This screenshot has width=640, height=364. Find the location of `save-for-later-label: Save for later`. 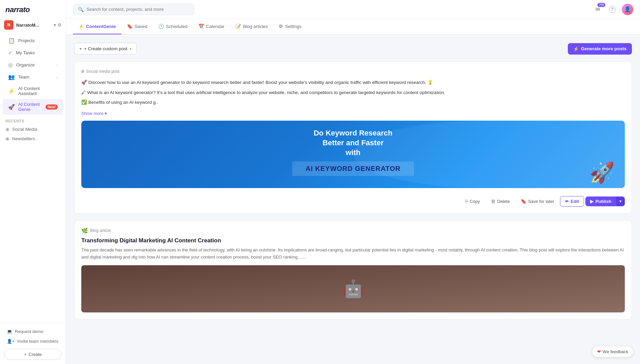

save-for-later-label: Save for later is located at coordinates (541, 202).